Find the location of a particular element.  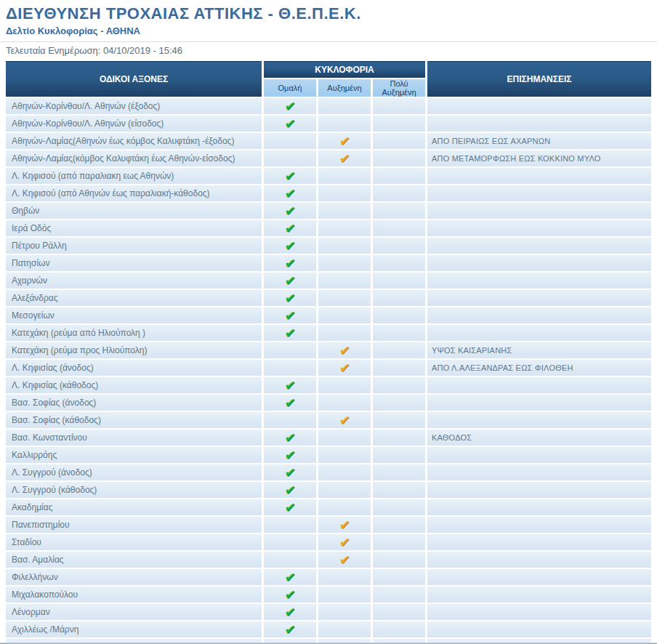

table-row: Σταδίου✔ is located at coordinates (328, 542).